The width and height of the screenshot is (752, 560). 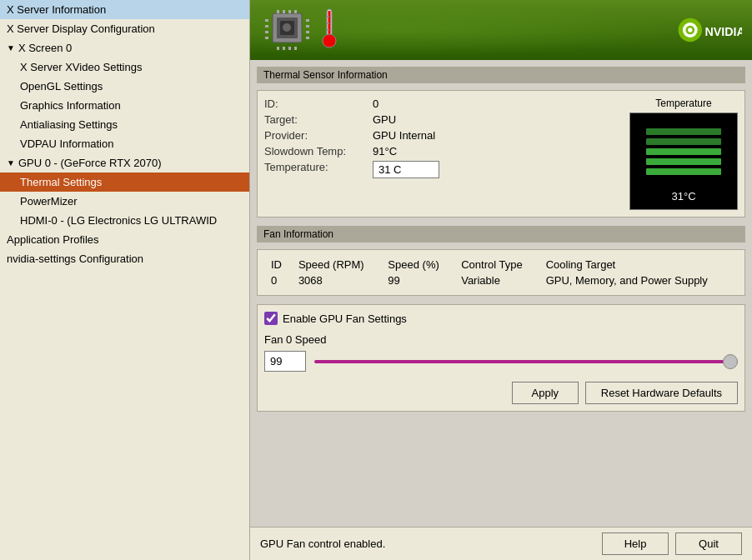 I want to click on table-row: 0 3068 99 Variable GPU, Memory, and Powe…, so click(x=501, y=280).